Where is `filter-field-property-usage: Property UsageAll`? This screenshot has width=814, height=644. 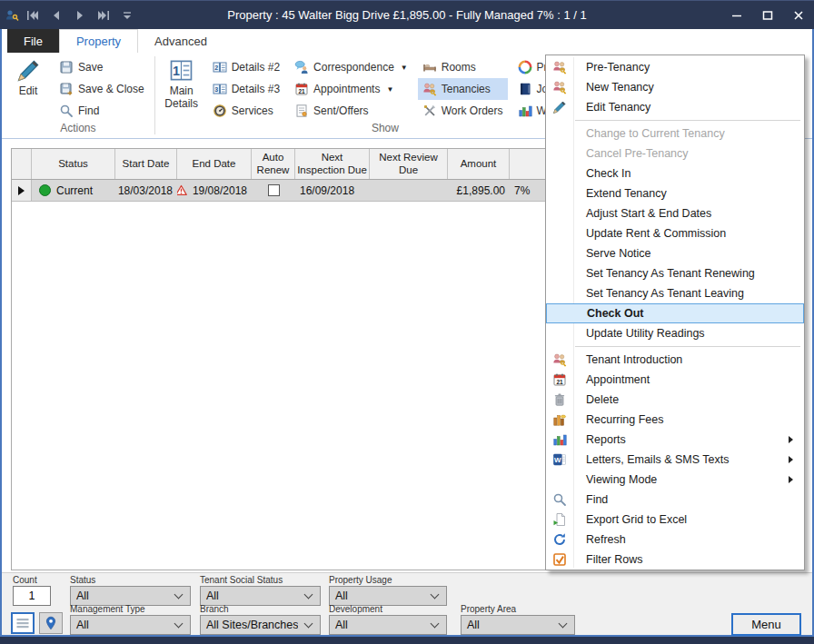 filter-field-property-usage: Property UsageAll is located at coordinates (388, 590).